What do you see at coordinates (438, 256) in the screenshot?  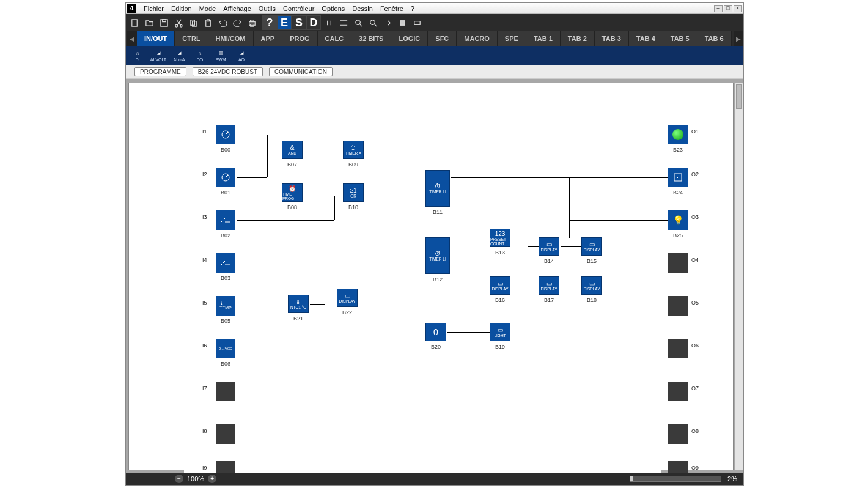 I see `block-b12: ⏱TIMER LI` at bounding box center [438, 256].